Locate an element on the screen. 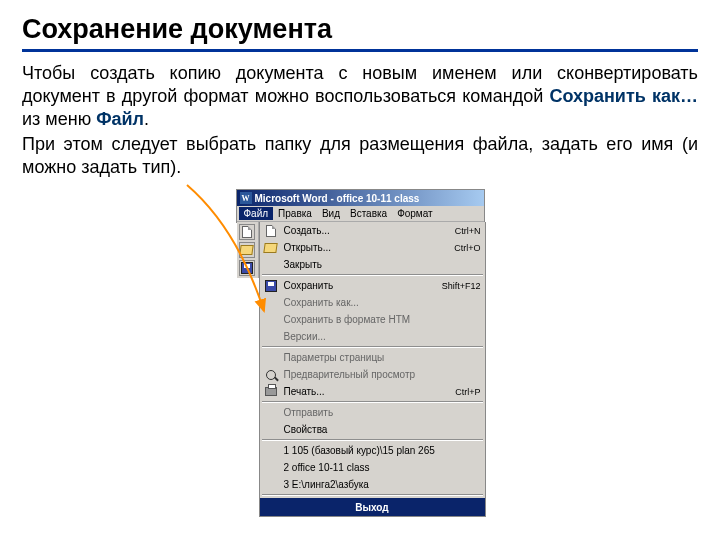 The height and width of the screenshot is (540, 720). menu-item-recent1: 1 105 (базовый курс)\15 plan 265 is located at coordinates (372, 450).